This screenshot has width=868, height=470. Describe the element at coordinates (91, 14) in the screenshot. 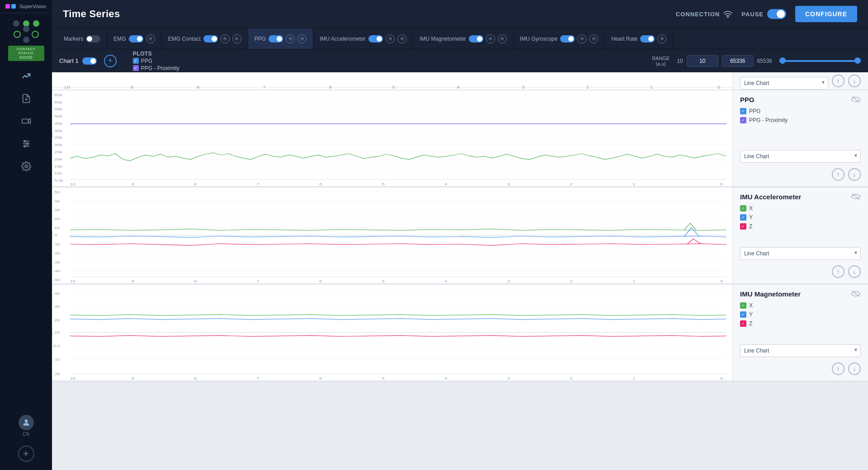

I see `page-title: Time Series` at that location.